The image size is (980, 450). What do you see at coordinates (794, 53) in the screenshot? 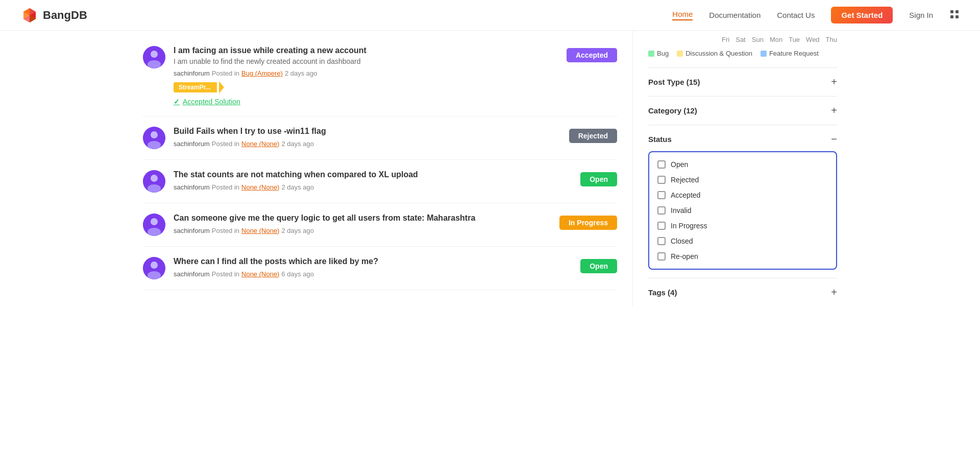
I see `feature-label: Feature Request` at bounding box center [794, 53].